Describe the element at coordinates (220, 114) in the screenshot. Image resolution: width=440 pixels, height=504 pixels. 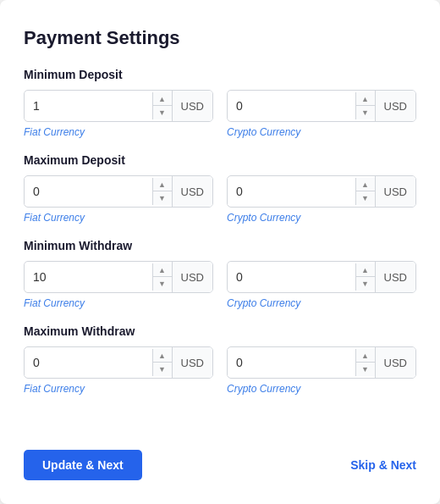
I see `section-row-min-deposit: ▲ ▼ USD Fiat Currency ▲ ▼ USD Crypto Cur…` at that location.